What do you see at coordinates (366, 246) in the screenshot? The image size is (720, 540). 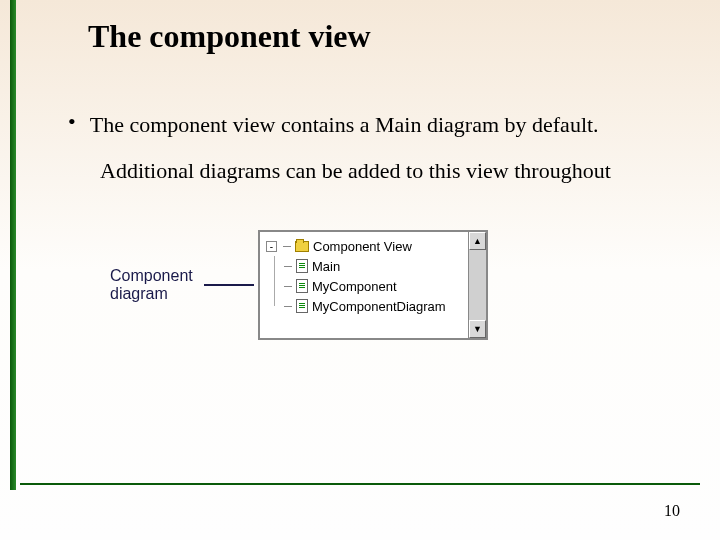 I see `tree-root-row: - Component View` at bounding box center [366, 246].